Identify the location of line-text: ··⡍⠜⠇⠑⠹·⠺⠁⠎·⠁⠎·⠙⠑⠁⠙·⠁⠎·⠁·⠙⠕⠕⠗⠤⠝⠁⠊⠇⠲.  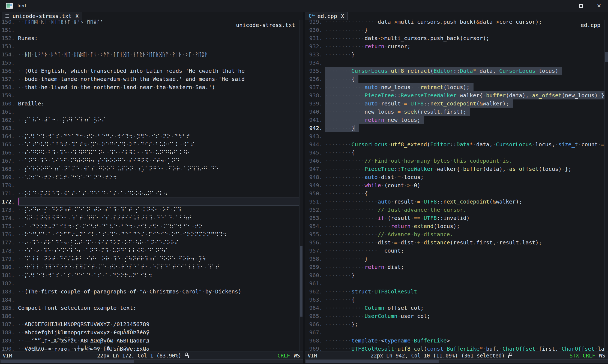
(85, 275).